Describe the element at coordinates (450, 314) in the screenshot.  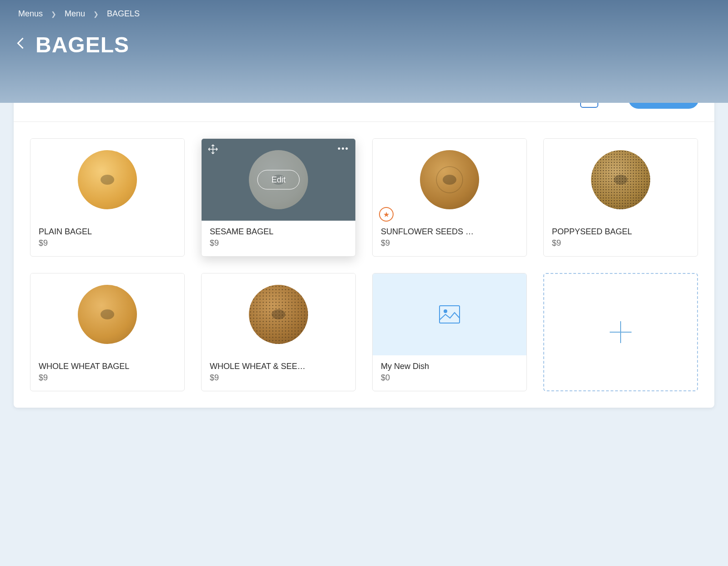
I see `image-placeholder-icon` at that location.